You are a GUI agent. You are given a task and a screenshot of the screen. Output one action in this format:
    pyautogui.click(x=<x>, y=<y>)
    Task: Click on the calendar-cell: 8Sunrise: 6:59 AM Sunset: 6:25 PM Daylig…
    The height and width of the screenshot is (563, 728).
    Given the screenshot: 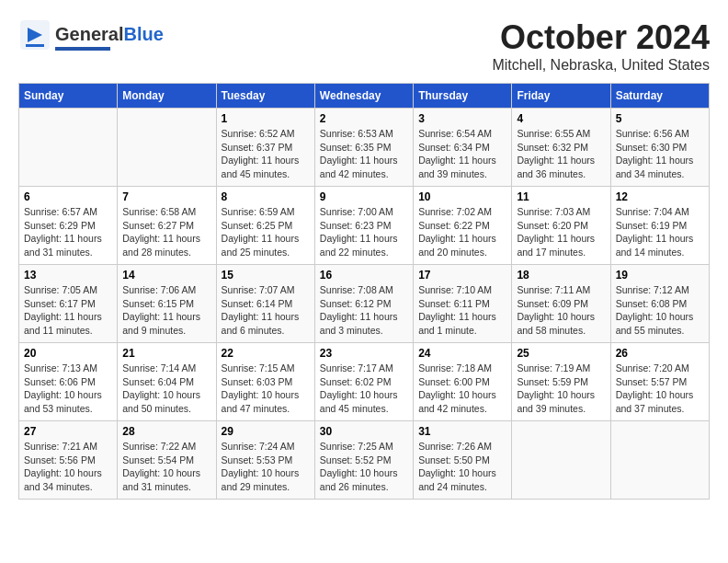 What is the action you would take?
    pyautogui.click(x=265, y=226)
    